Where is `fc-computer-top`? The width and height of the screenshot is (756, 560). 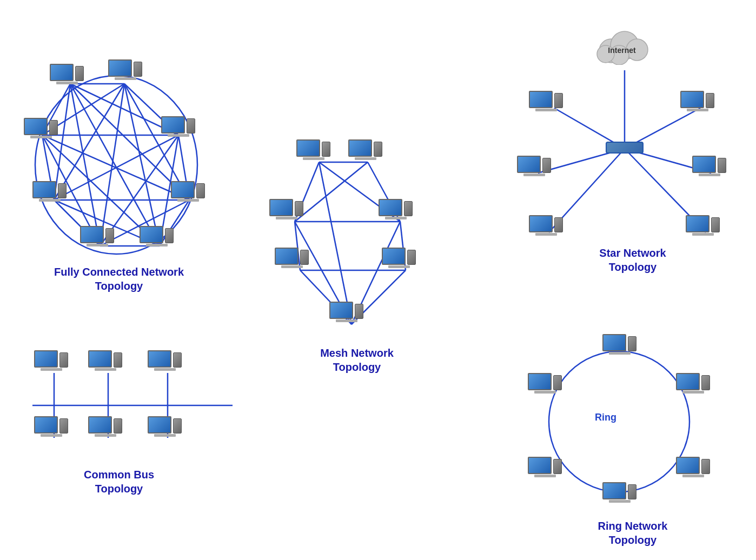 fc-computer-top is located at coordinates (125, 70).